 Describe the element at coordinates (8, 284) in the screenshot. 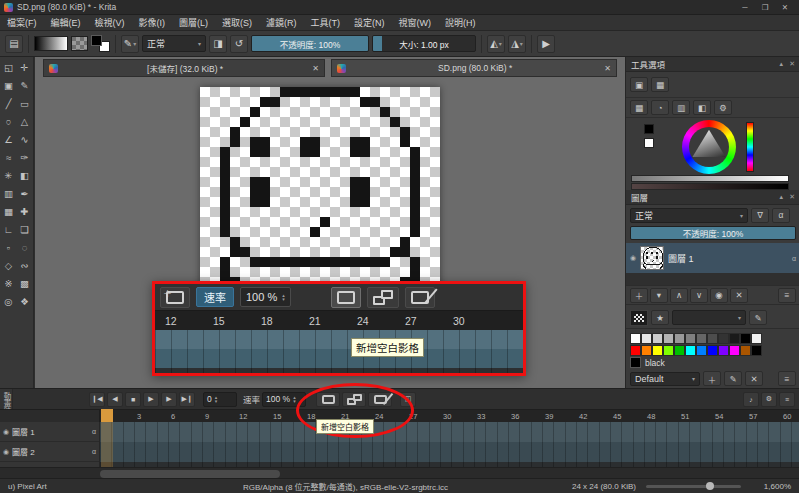

I see `tool-select-contiguous: ※` at that location.